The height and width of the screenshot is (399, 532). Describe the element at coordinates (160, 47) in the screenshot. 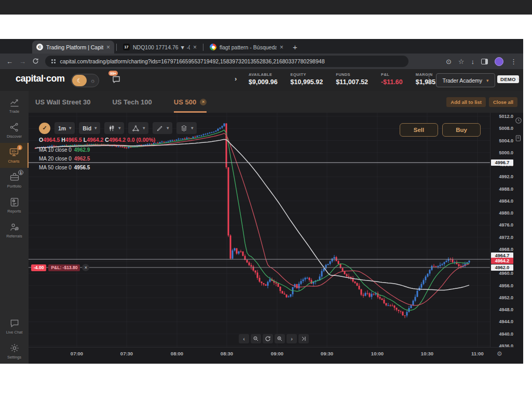

I see `browser-tab: 17NDQ100 17714.76 ▼ -0.8% W×` at that location.